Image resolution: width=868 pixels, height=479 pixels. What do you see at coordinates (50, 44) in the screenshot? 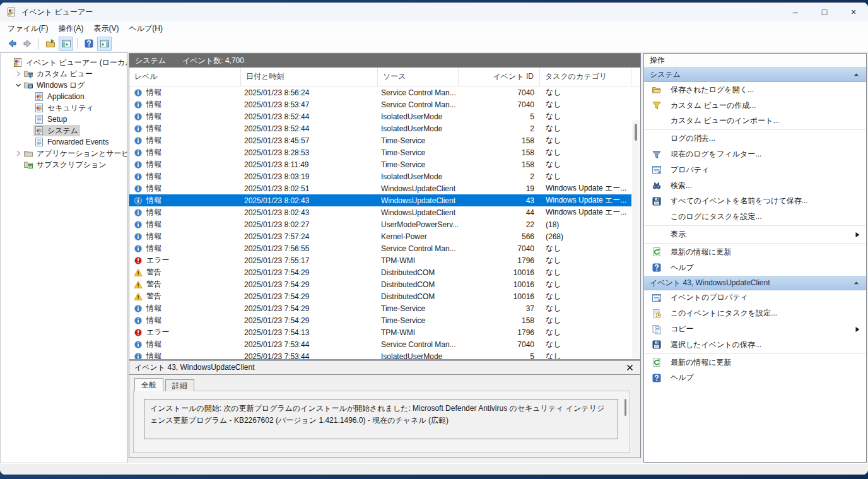
I see `export-log-icon` at bounding box center [50, 44].